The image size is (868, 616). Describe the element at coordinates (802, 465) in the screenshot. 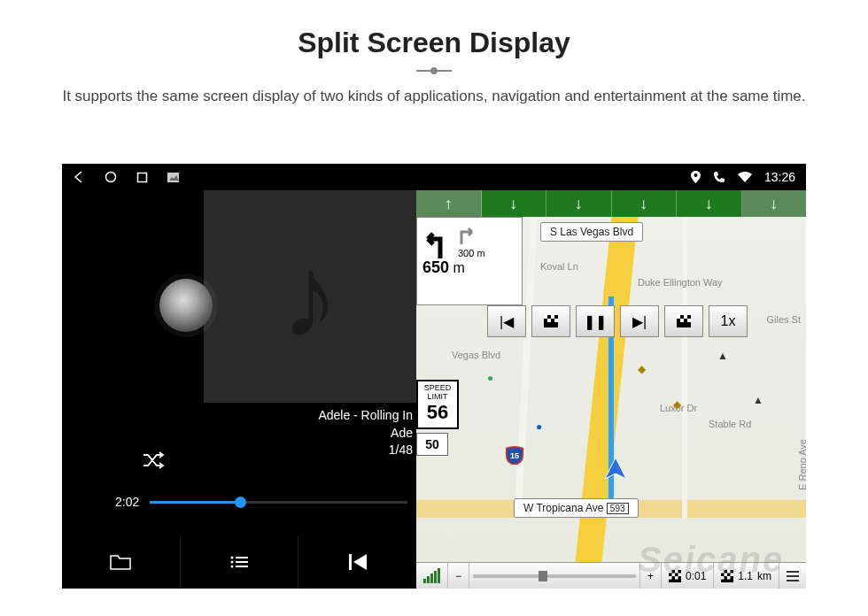

I see `road-name: E Reno Ave` at that location.